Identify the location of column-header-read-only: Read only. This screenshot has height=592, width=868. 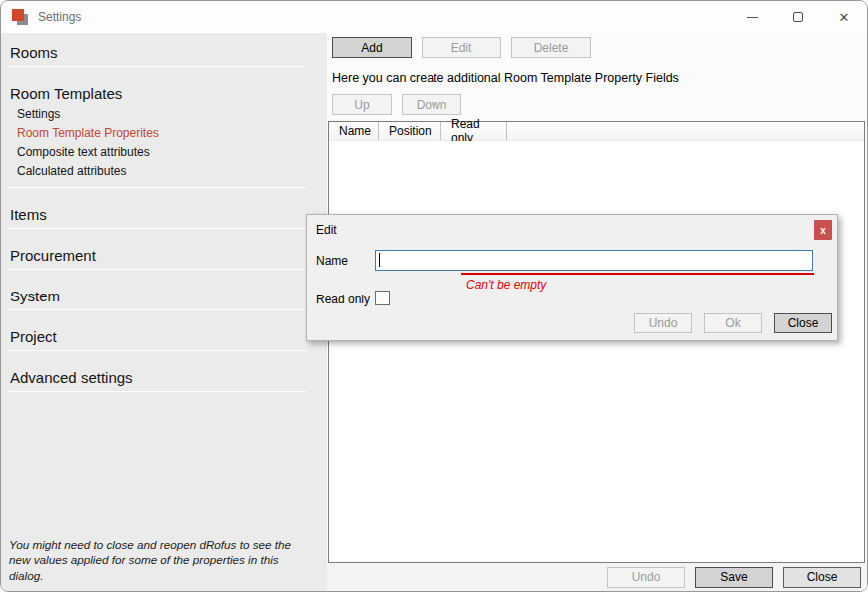
(474, 131).